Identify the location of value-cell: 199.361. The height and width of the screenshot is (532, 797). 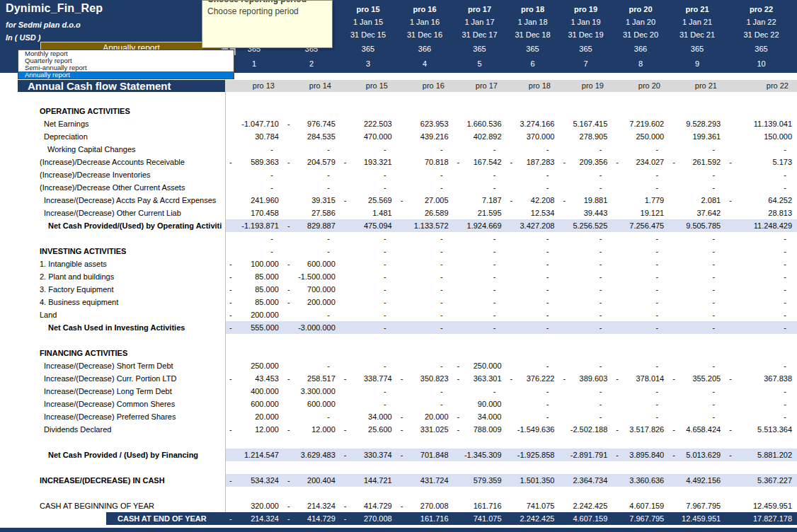
(697, 137).